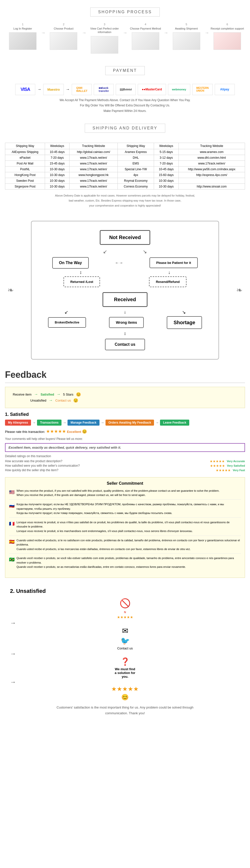 The width and height of the screenshot is (250, 868). I want to click on shopping-process-title: SHOPPING PROCESS, so click(125, 12).